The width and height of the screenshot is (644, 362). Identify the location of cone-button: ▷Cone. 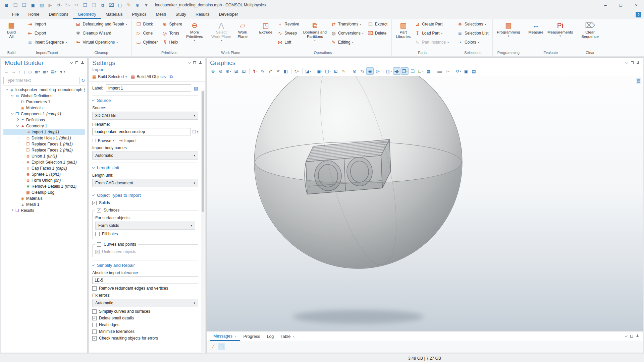
(147, 33).